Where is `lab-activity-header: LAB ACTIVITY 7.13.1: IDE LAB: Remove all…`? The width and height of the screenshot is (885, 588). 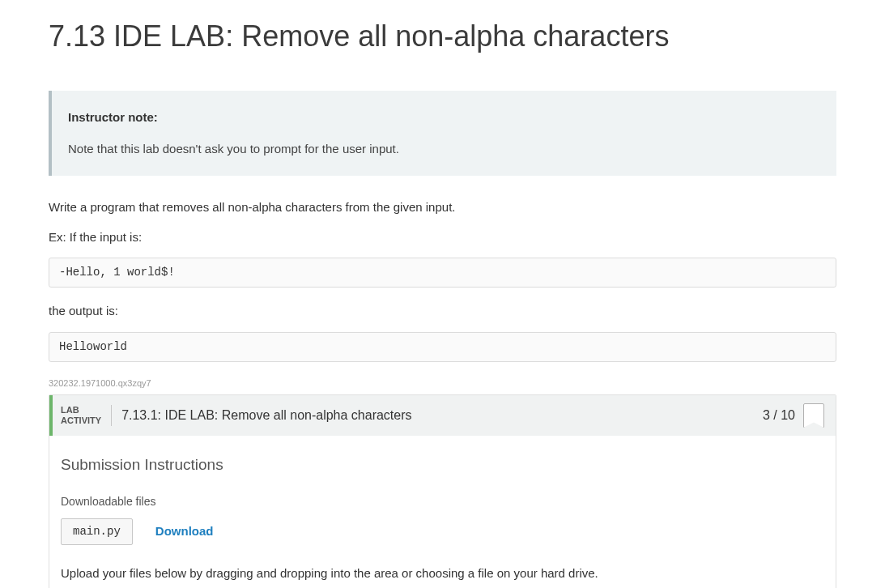 lab-activity-header: LAB ACTIVITY 7.13.1: IDE LAB: Remove all… is located at coordinates (442, 415).